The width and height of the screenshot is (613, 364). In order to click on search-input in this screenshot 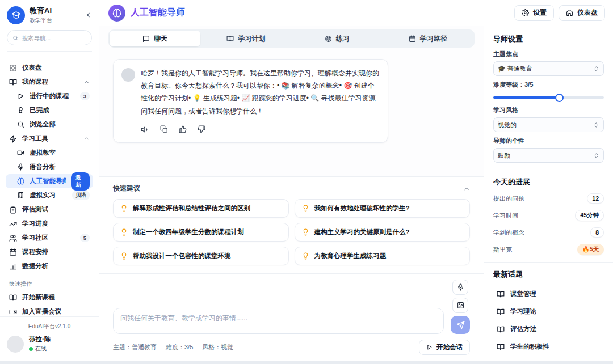, I will do `click(54, 38)`.